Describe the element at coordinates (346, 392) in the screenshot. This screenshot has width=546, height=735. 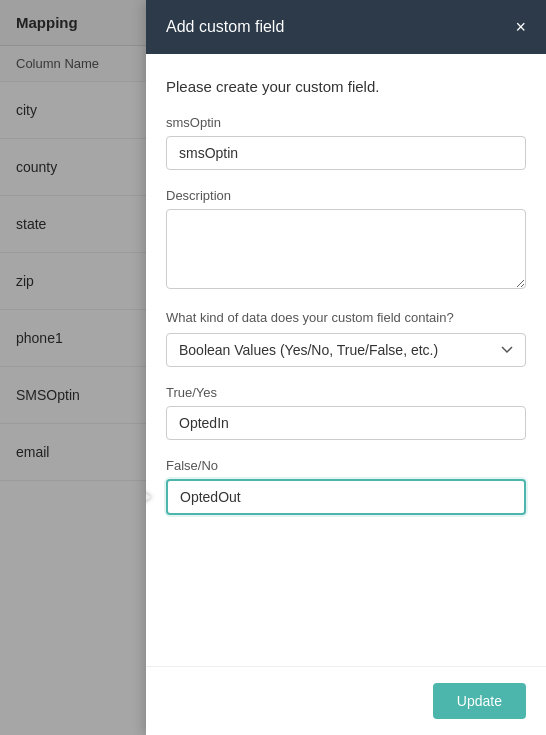
I see `true-yes-label: True/Yes` at that location.